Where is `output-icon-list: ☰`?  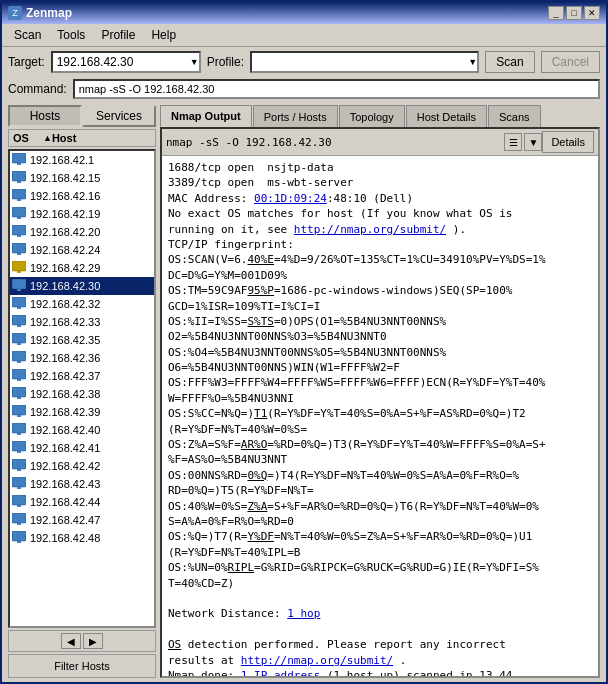
output-icon-list: ☰ is located at coordinates (513, 142).